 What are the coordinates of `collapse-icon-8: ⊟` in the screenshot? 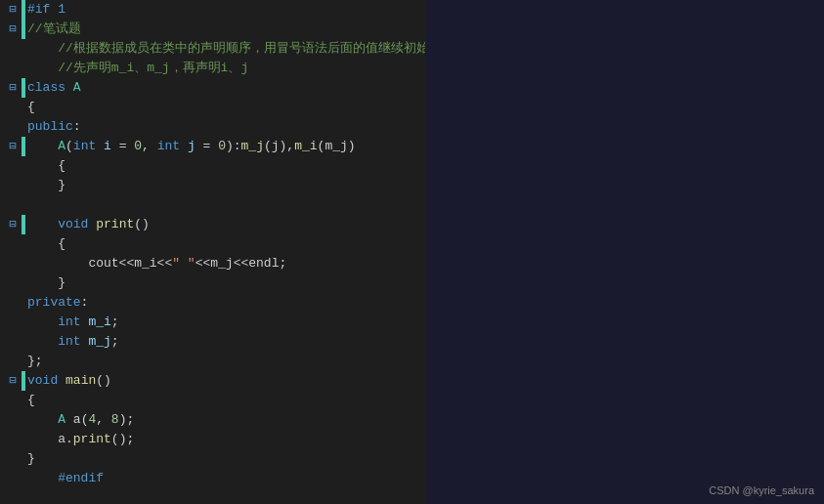 It's located at (13, 147).